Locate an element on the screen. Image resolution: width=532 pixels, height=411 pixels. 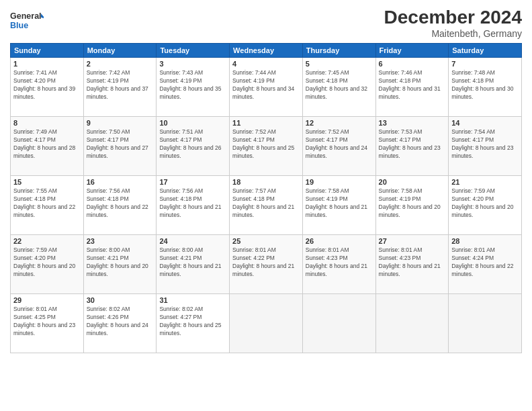
day-number: 31 is located at coordinates (193, 300).